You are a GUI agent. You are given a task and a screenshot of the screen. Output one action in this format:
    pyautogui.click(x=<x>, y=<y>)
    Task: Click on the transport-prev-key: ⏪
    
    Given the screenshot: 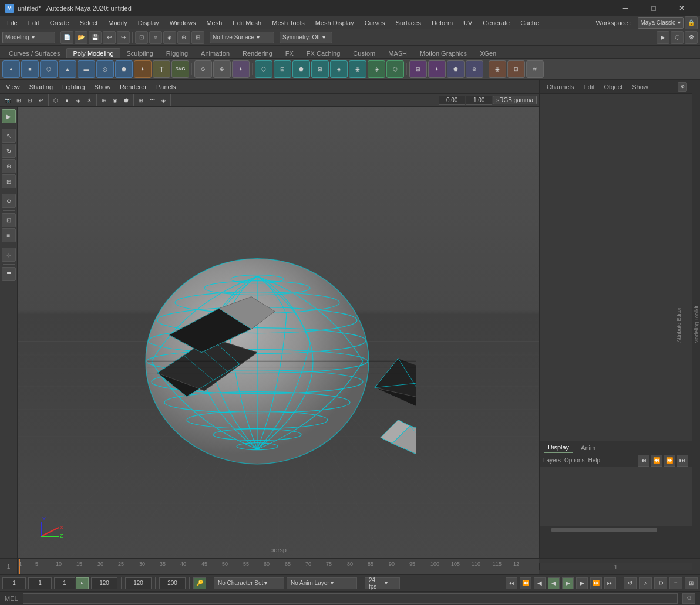 What is the action you would take?
    pyautogui.click(x=526, y=583)
    